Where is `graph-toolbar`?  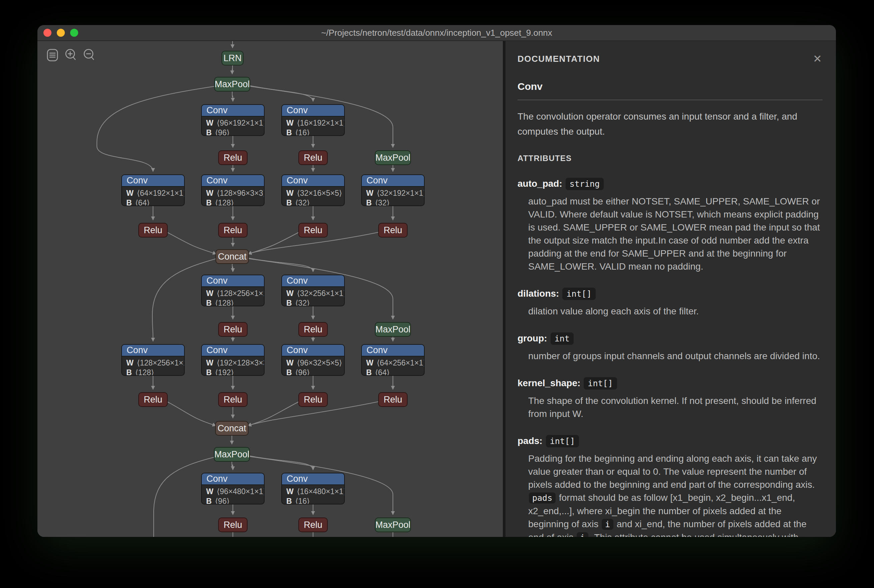
graph-toolbar is located at coordinates (71, 55).